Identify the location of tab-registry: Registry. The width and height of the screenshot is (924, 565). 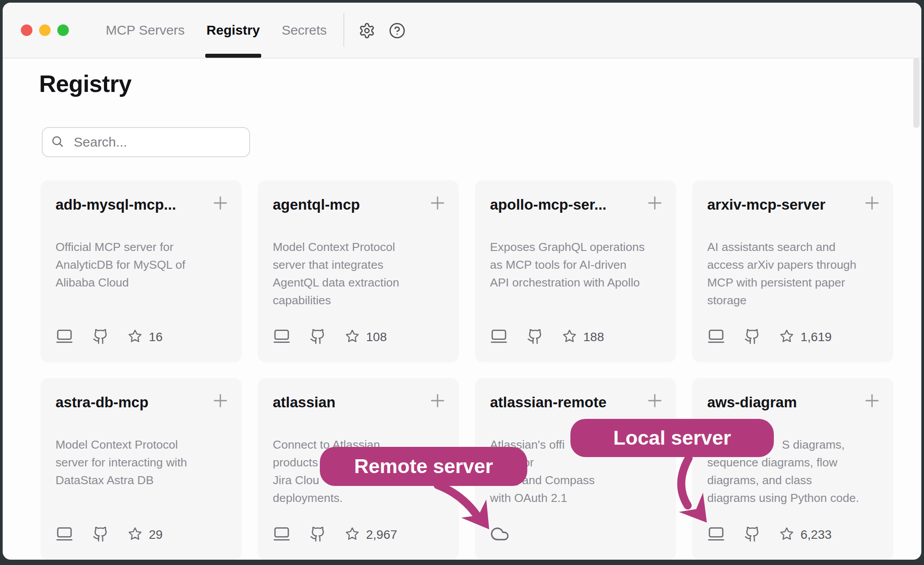
(233, 30).